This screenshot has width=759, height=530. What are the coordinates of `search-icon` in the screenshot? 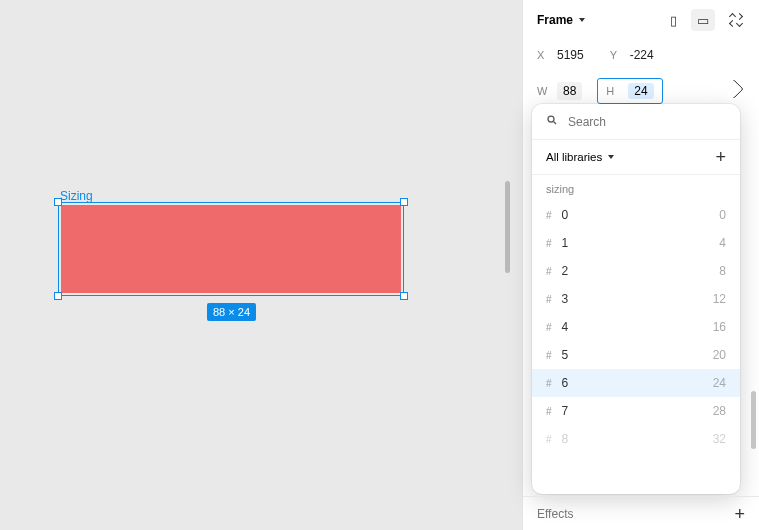 It's located at (552, 122).